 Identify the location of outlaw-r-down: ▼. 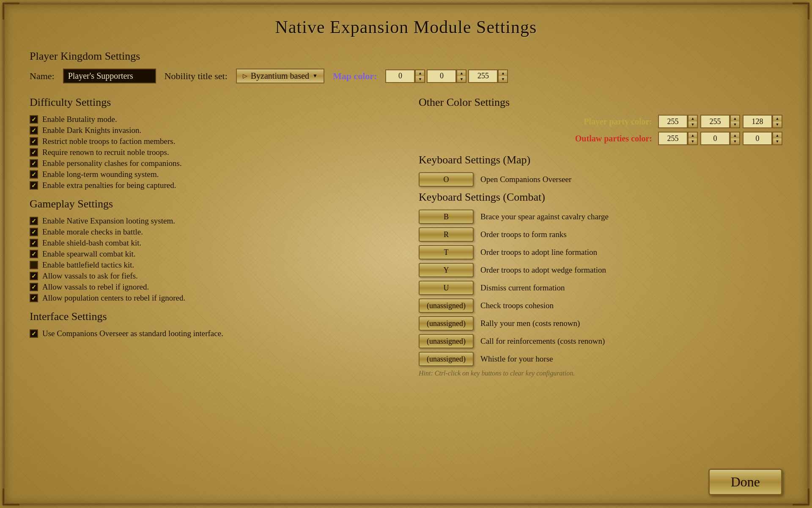
(693, 141).